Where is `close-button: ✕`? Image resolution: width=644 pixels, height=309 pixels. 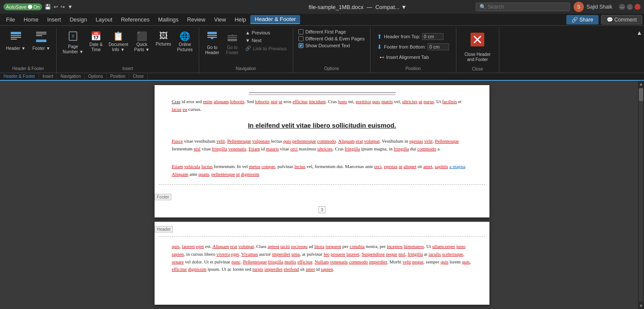
close-button: ✕ is located at coordinates (638, 7).